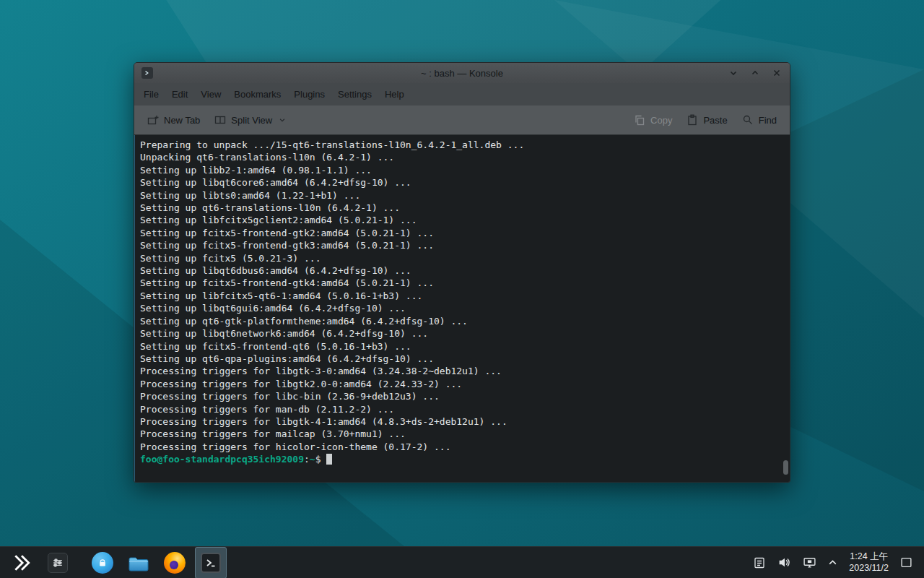 The height and width of the screenshot is (578, 924). Describe the element at coordinates (759, 120) in the screenshot. I see `find-button: Find` at that location.